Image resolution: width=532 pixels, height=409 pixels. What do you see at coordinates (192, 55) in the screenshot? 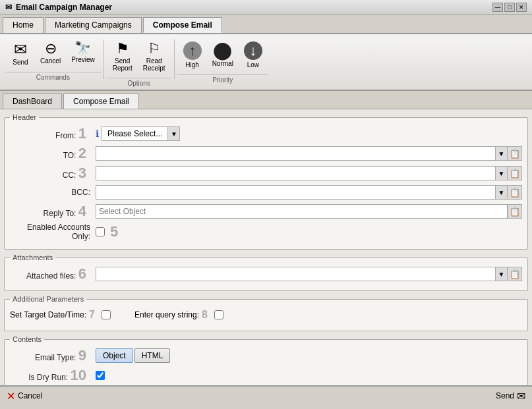
I see `high-priority-button: ↑ High` at bounding box center [192, 55].